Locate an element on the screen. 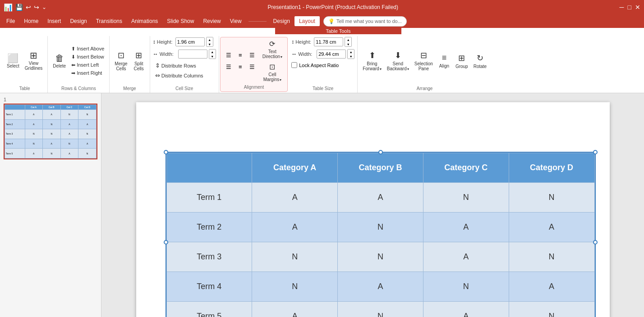  table-height-down: ▼ is located at coordinates (348, 44).